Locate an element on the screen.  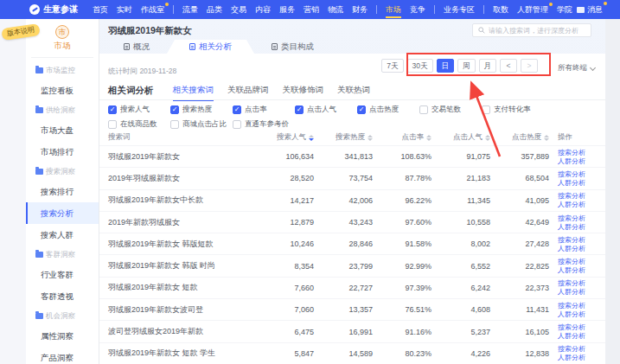
nav-item: 实时 is located at coordinates (125, 10).